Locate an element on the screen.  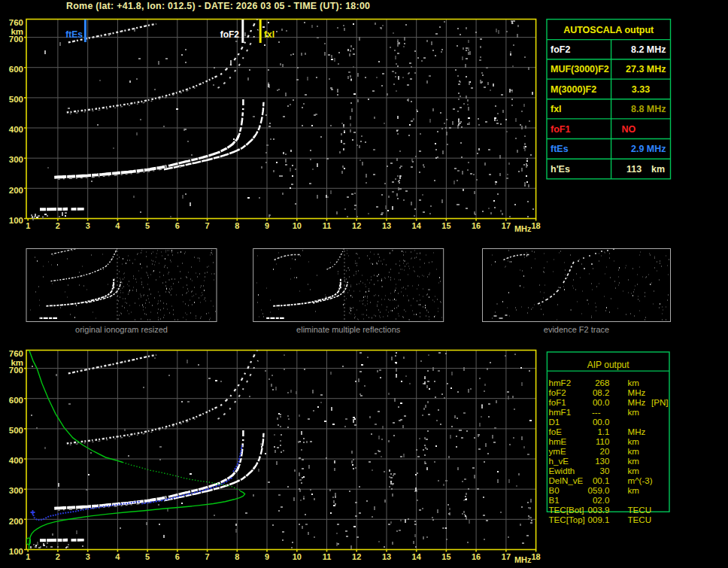
svg-text: 130 is located at coordinates (602, 460).